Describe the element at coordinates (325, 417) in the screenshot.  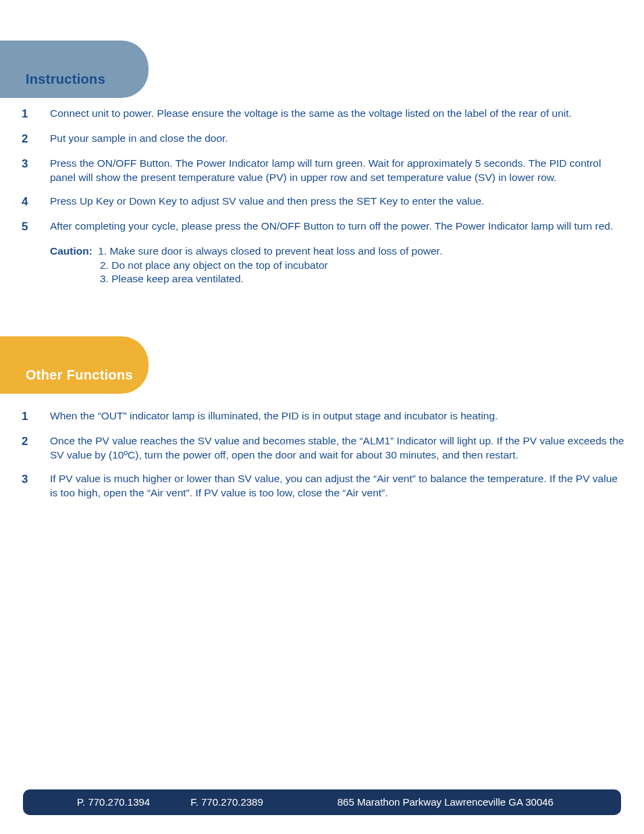
I see `list-item: 1 When the “OUT” indicator lamp is illum…` at that location.